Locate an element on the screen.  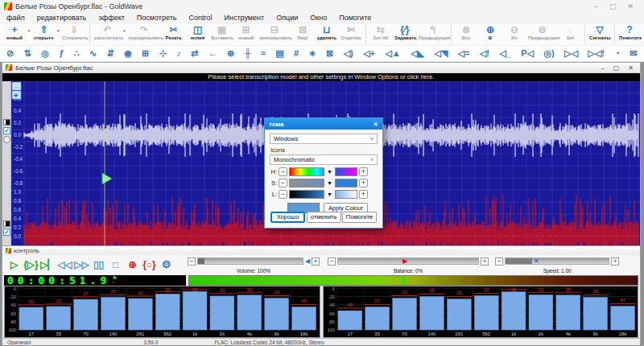
lightness-minus-button: − is located at coordinates (283, 195).